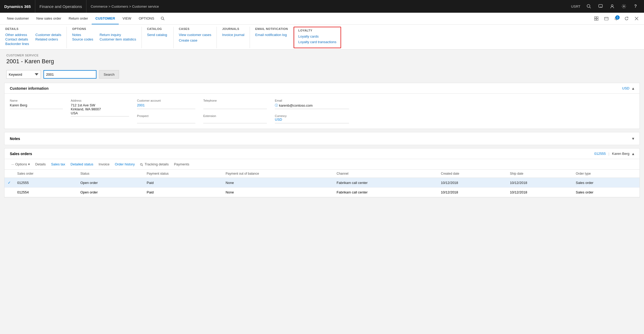 This screenshot has height=334, width=644. Describe the element at coordinates (46, 192) in the screenshot. I see `row-sales-order: 012554` at that location.